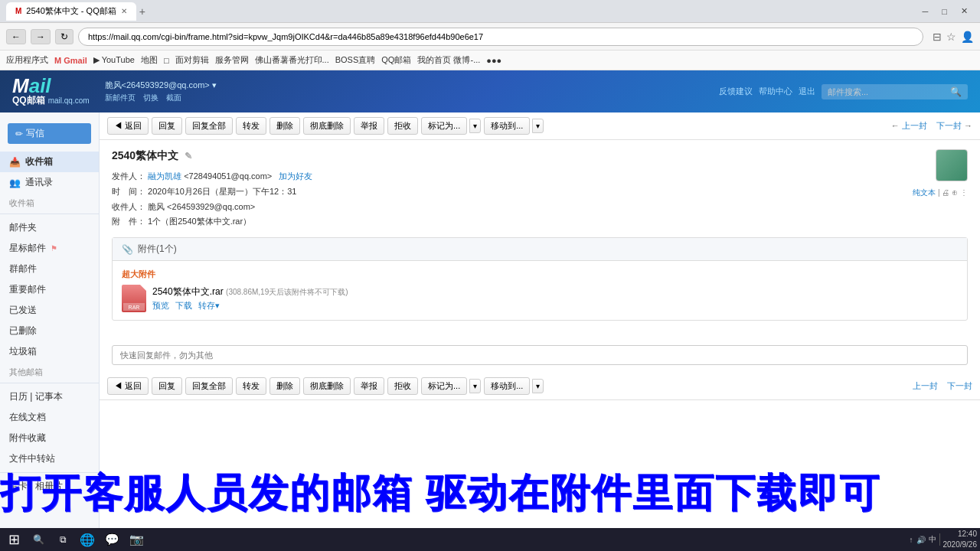 The width and height of the screenshot is (980, 551). What do you see at coordinates (889, 92) in the screenshot?
I see `search-input` at bounding box center [889, 92].